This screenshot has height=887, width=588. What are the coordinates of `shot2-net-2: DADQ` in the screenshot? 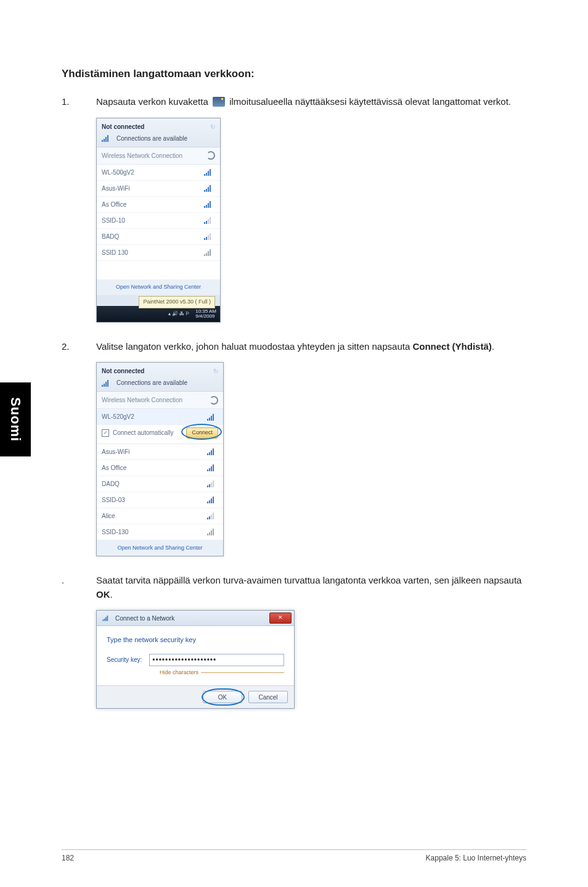 It's located at (111, 484).